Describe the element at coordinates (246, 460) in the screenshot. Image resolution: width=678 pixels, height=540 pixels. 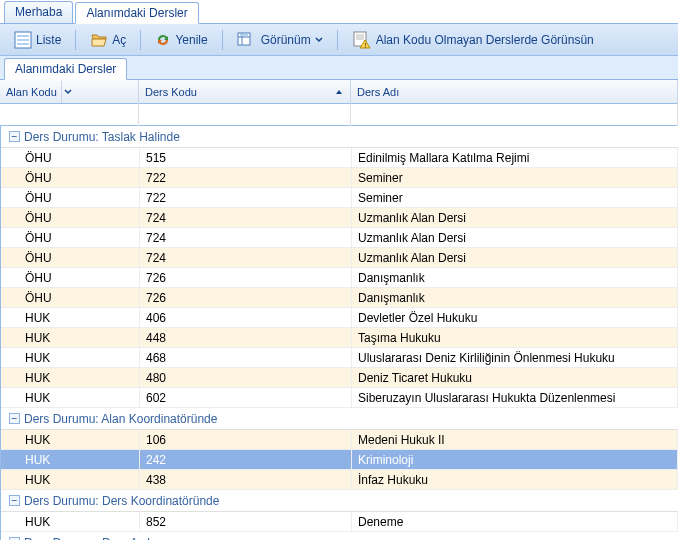
I see `cell: 242` at that location.